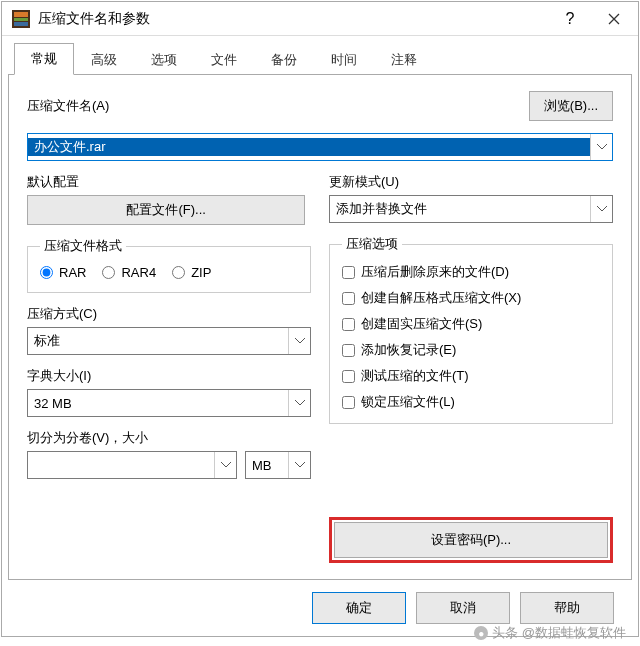 The height and width of the screenshot is (646, 640). What do you see at coordinates (169, 341) in the screenshot?
I see `method-combo: 标准` at bounding box center [169, 341].